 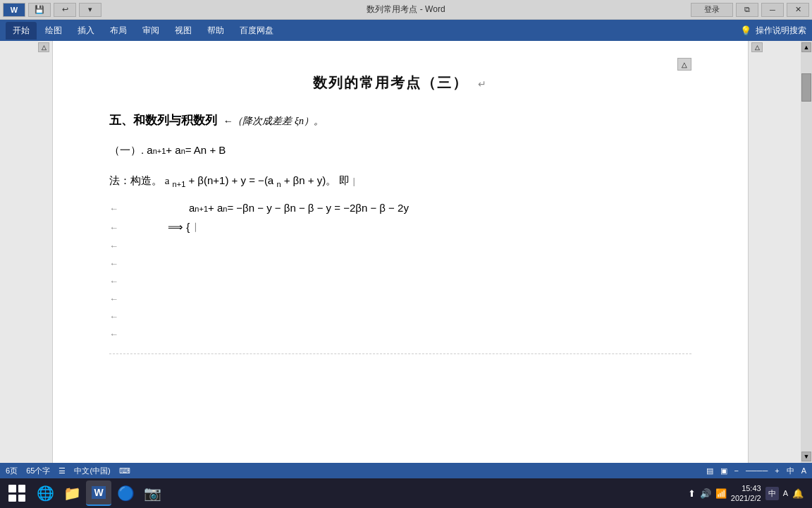 I want to click on minimize-button: ─, so click(x=773, y=10).